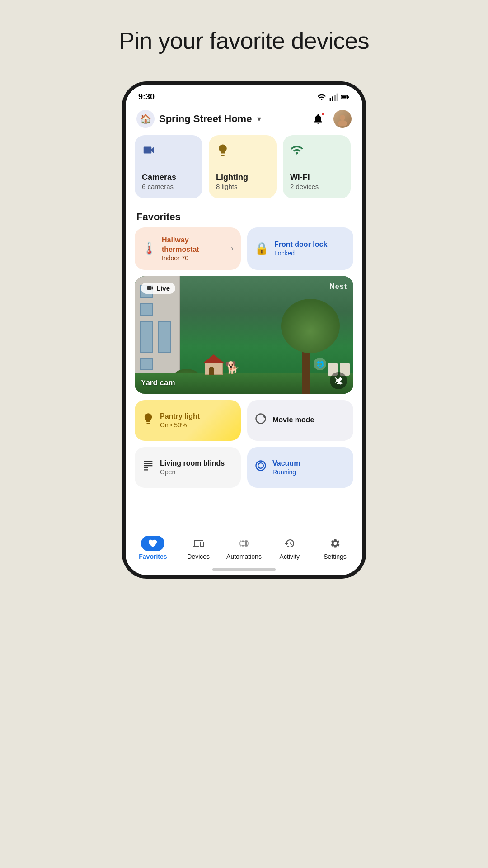 The width and height of the screenshot is (488, 868). What do you see at coordinates (244, 216) in the screenshot?
I see `favorites-section-label: Favorites` at bounding box center [244, 216].